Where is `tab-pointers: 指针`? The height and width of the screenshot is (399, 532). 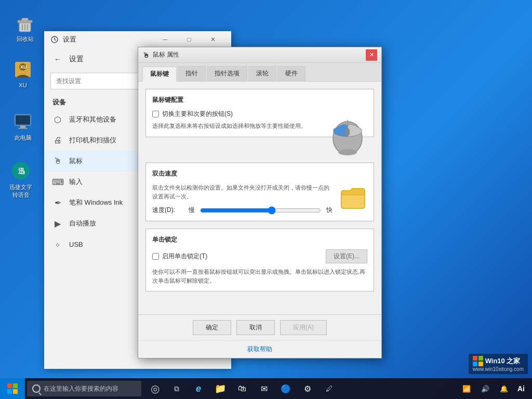 tab-pointers: 指针 is located at coordinates (192, 74).